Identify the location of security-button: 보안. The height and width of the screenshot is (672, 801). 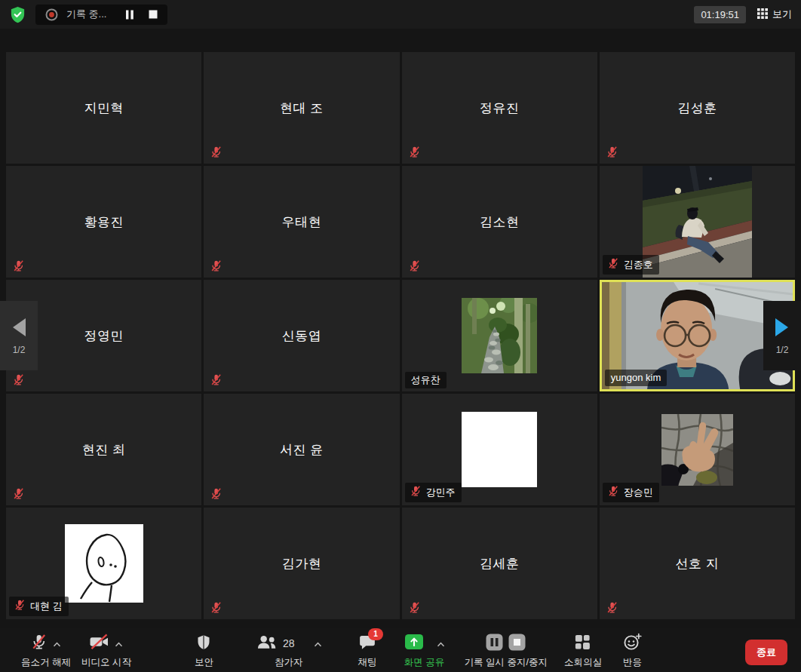
(204, 650).